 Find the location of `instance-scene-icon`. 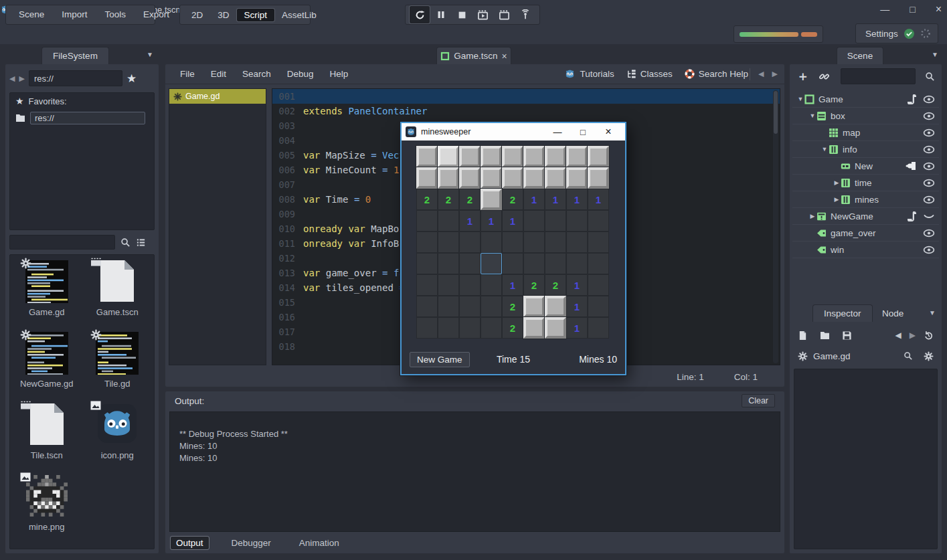

instance-scene-icon is located at coordinates (825, 76).